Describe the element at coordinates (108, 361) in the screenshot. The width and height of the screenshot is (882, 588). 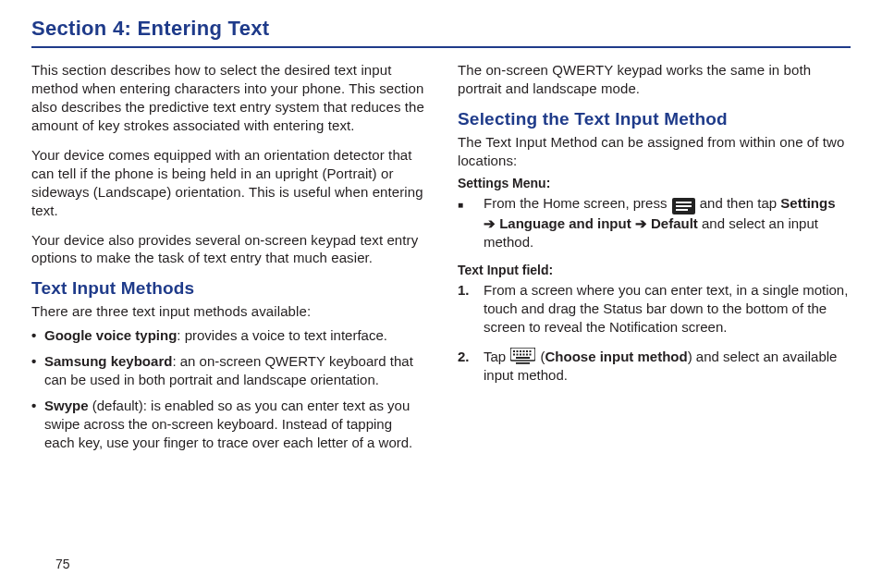
I see `bullet-bold: Samsung keyboard` at that location.